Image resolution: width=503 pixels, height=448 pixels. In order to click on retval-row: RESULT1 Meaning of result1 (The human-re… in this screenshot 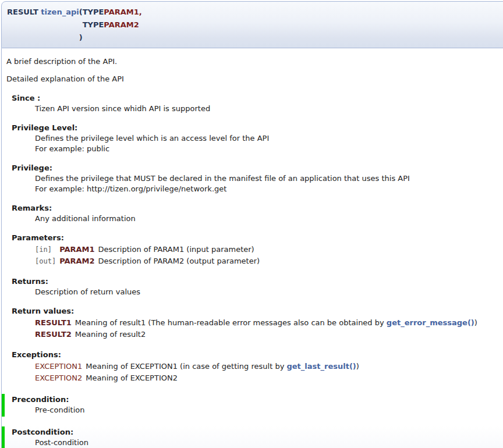, I will do `click(258, 323)`.